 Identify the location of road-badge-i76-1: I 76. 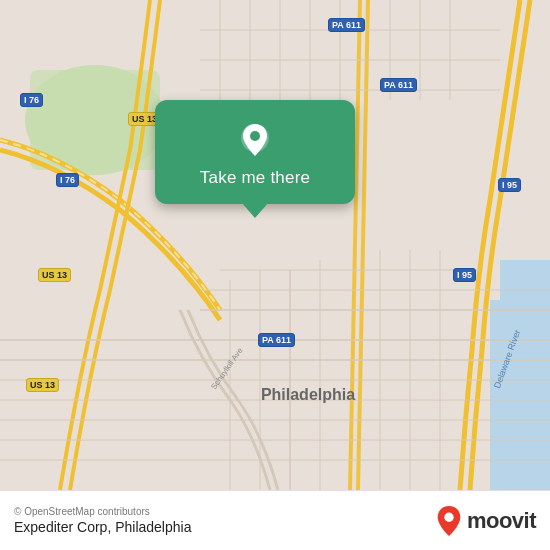
(32, 100).